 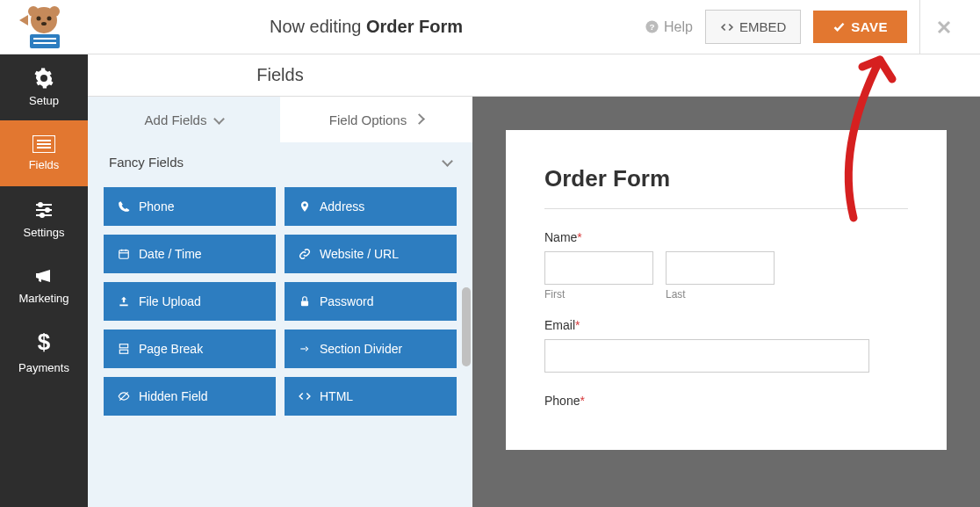 What do you see at coordinates (560, 237) in the screenshot?
I see `name-label-text: Name` at bounding box center [560, 237].